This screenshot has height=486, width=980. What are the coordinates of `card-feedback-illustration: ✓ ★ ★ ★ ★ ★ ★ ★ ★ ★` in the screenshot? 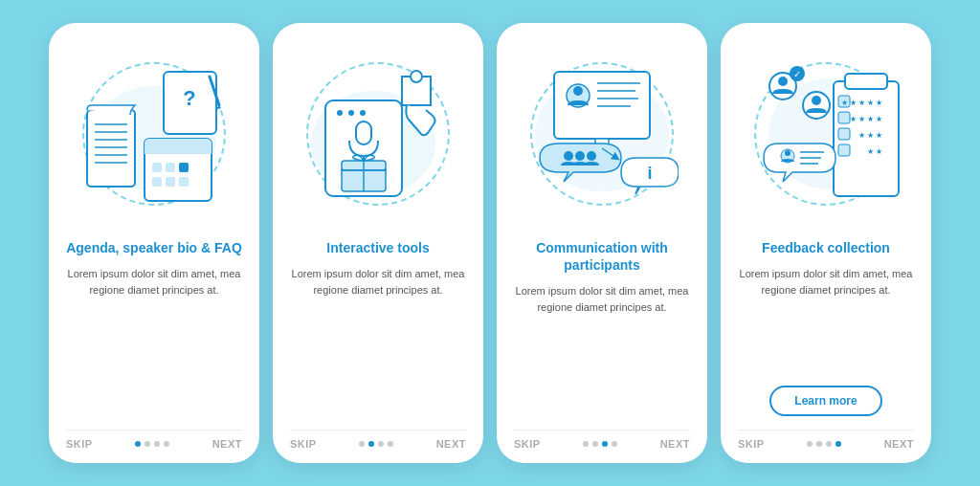 It's located at (826, 134).